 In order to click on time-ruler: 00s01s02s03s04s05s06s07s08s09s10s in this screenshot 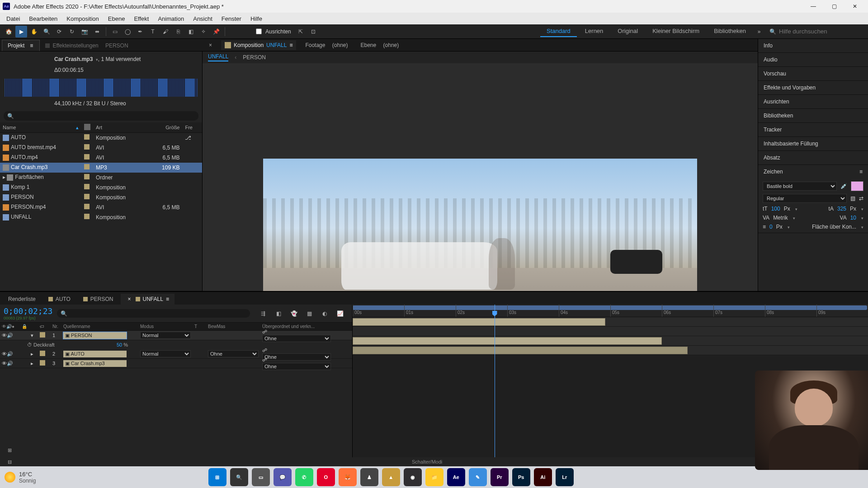, I will do `click(610, 311)`.